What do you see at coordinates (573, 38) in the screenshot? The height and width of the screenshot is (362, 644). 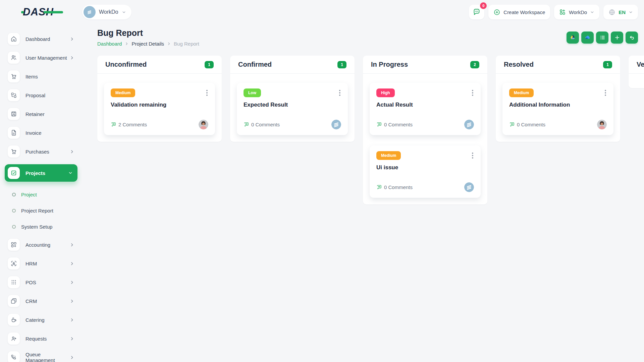 I see `google-drive-icon` at bounding box center [573, 38].